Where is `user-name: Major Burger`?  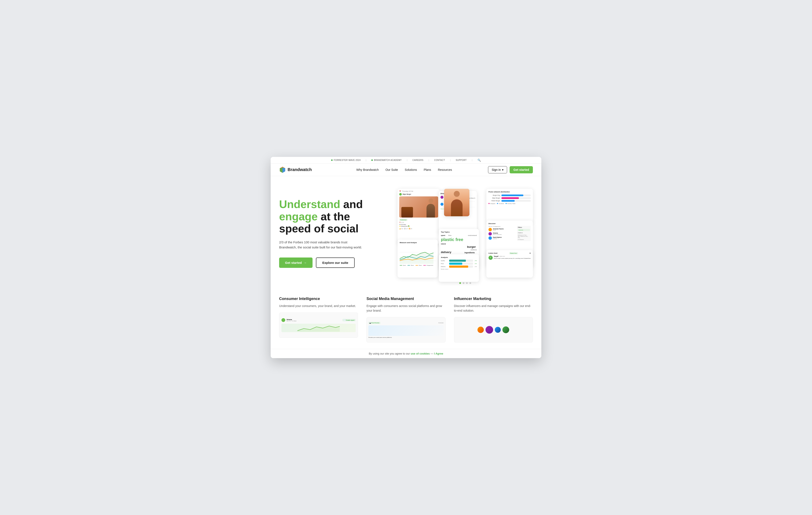
user-name: Major Burger is located at coordinates (407, 194).